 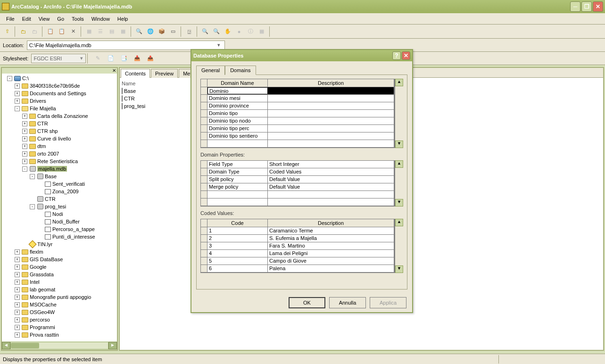 What do you see at coordinates (6, 346) in the screenshot?
I see `scroll-left-icon: ◄` at bounding box center [6, 346].